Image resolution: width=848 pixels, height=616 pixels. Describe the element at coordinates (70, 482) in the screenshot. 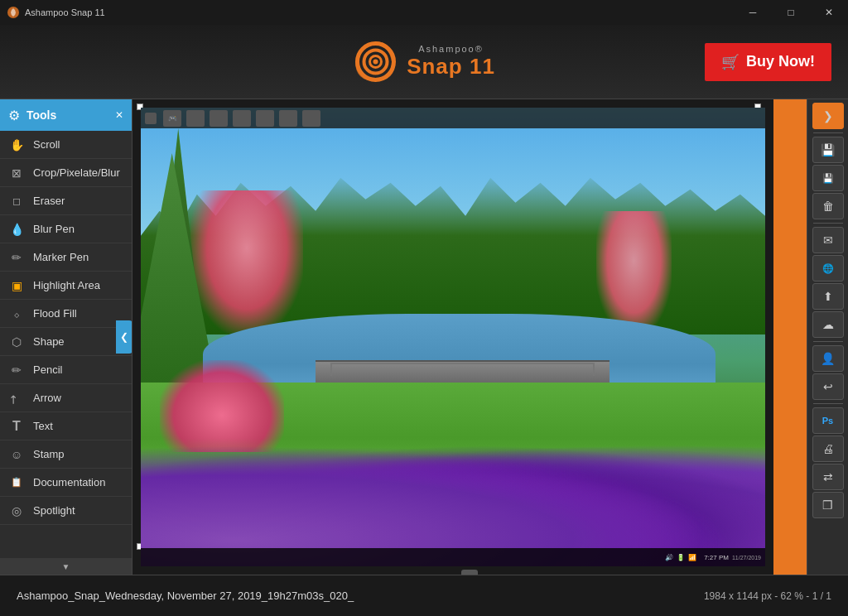

I see `tool-documentation-label: Documentation` at that location.